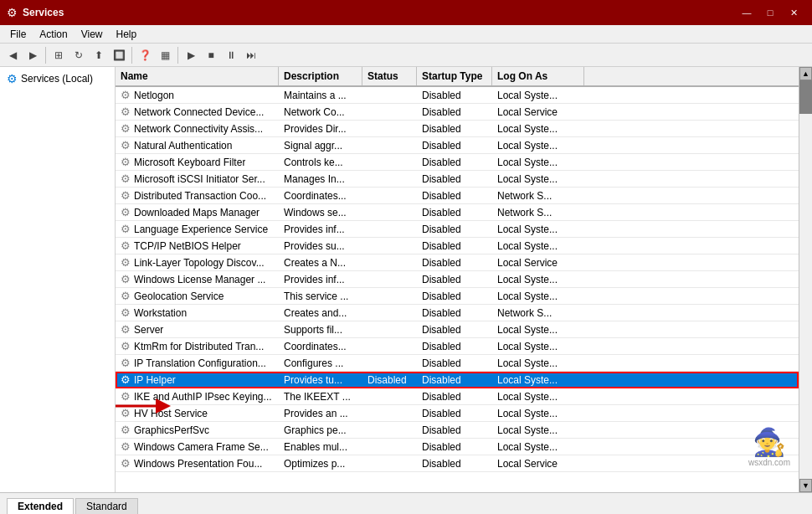  What do you see at coordinates (321, 363) in the screenshot?
I see `td-desc: Configures ...` at bounding box center [321, 363].